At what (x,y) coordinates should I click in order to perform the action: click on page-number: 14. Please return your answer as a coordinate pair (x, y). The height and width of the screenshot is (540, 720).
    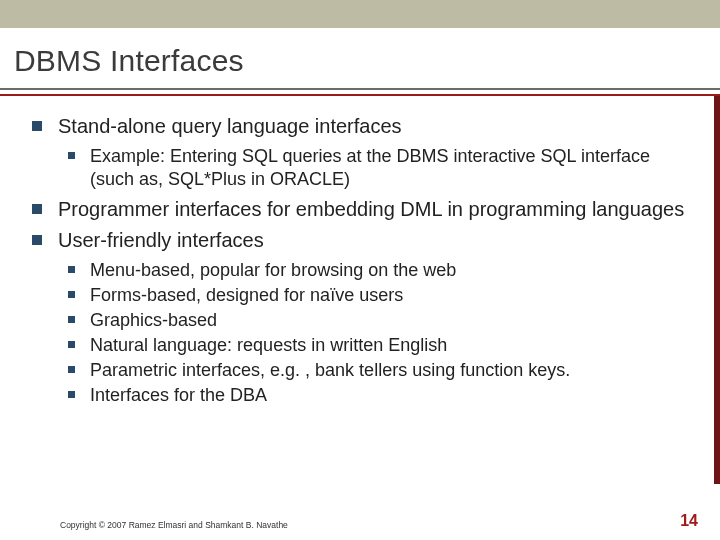
    Looking at the image, I should click on (689, 521).